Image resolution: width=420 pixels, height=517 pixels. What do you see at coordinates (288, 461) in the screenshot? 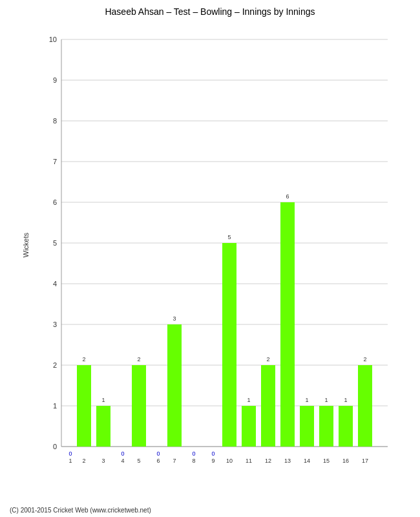
I see `svg-text: 13` at bounding box center [288, 461].